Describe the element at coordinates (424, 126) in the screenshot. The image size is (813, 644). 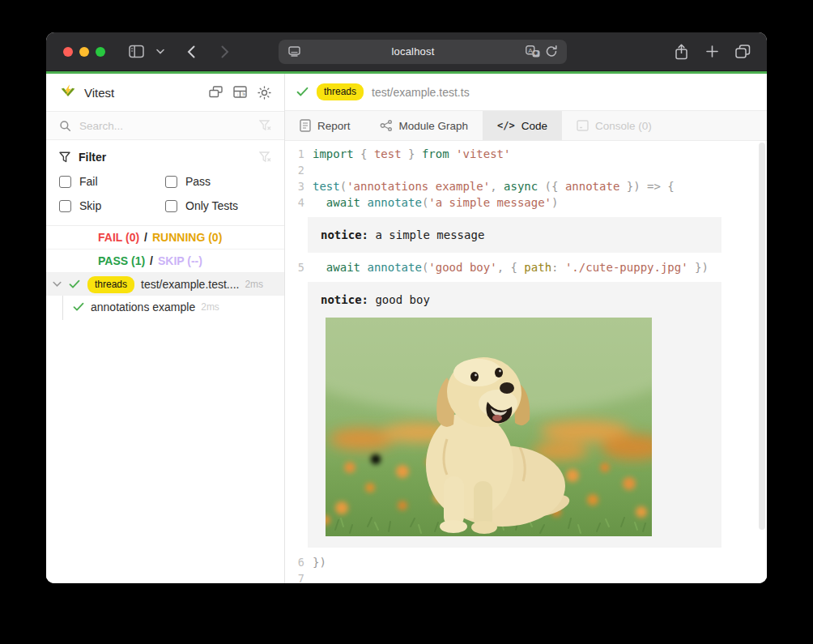
I see `tab-module-graph: Module Graph` at that location.